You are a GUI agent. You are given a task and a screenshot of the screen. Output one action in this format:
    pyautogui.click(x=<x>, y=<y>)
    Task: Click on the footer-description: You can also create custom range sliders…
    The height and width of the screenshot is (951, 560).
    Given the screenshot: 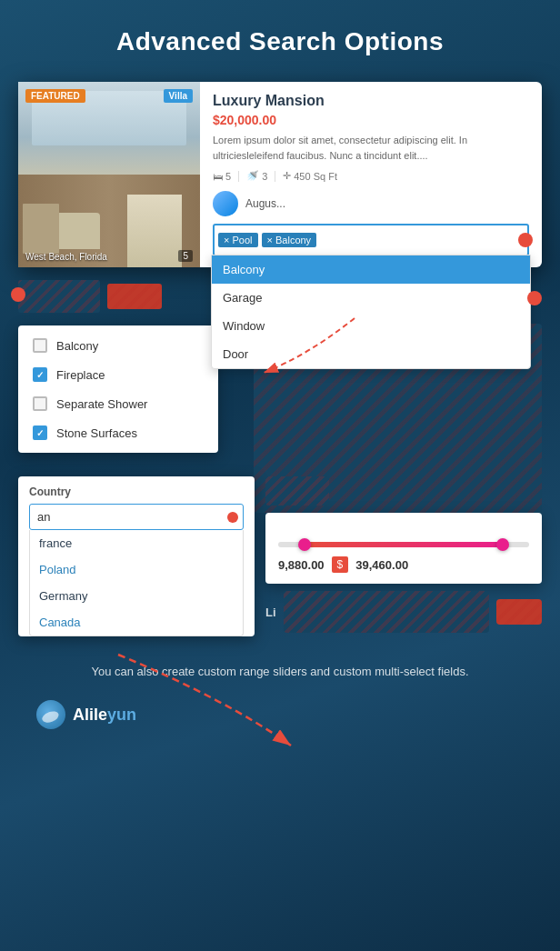 What is the action you would take?
    pyautogui.click(x=280, y=672)
    